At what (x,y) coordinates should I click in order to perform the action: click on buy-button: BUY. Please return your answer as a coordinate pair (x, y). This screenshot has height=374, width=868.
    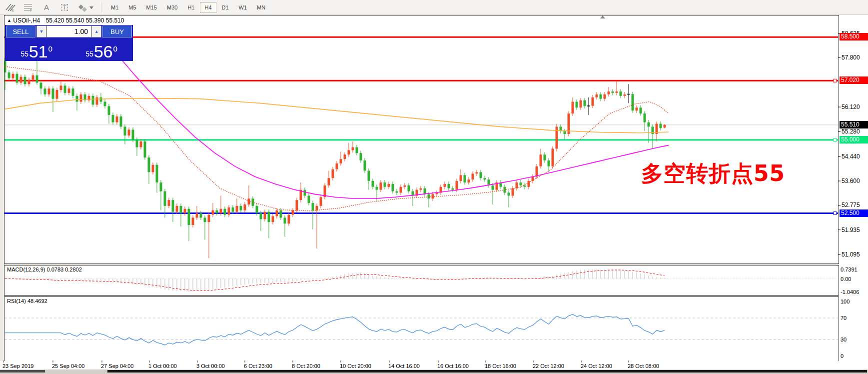
    Looking at the image, I should click on (117, 32).